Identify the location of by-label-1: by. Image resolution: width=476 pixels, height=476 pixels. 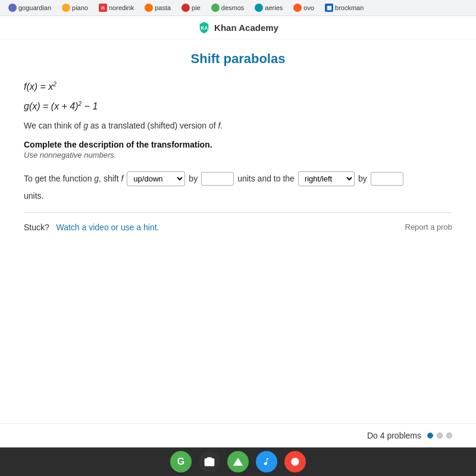
(193, 178).